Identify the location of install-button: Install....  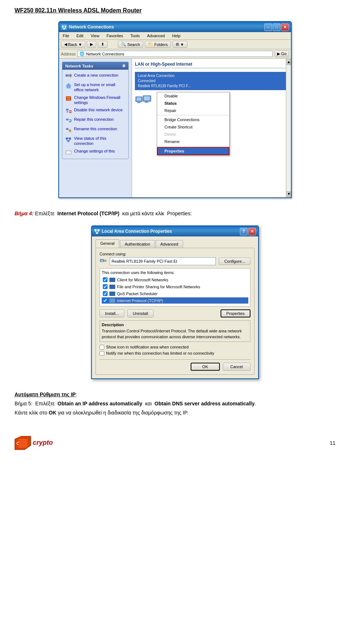
(112, 313).